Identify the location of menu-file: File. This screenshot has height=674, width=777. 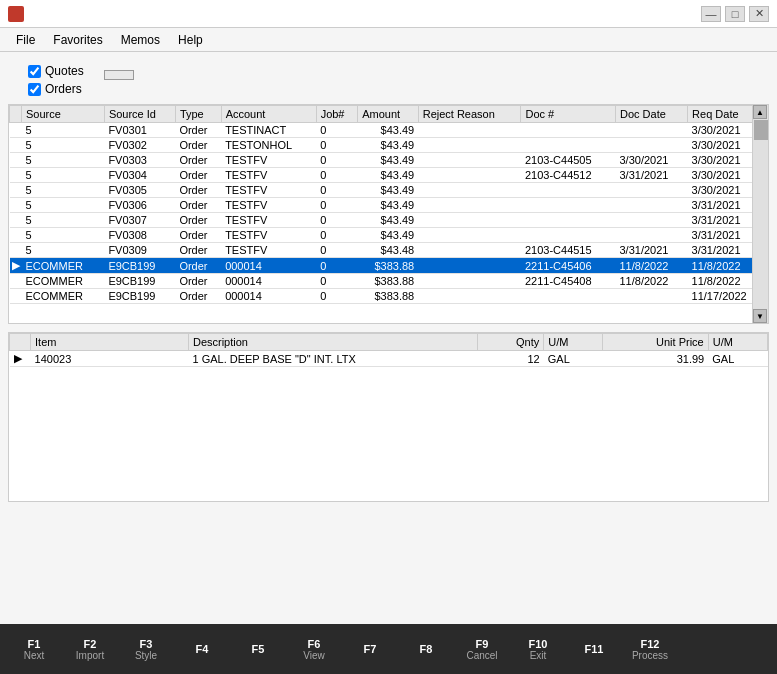
(26, 40).